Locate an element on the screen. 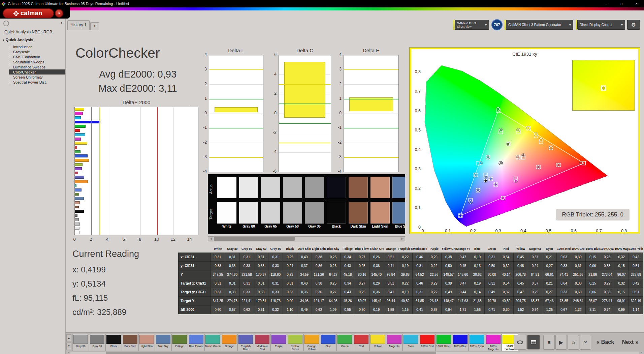 The image size is (644, 354). back-button: « Back is located at coordinates (605, 342).